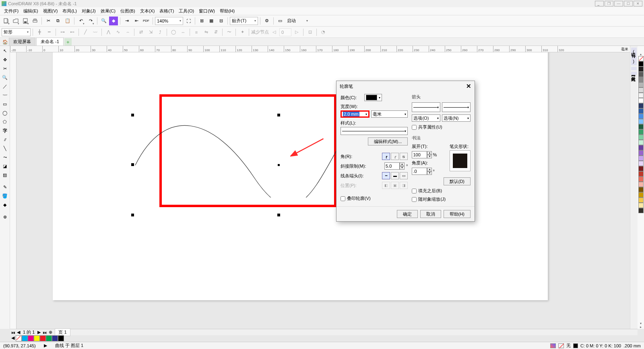 This screenshot has height=349, width=644. I want to click on pick-tool-icon: ↖, so click(5, 51).